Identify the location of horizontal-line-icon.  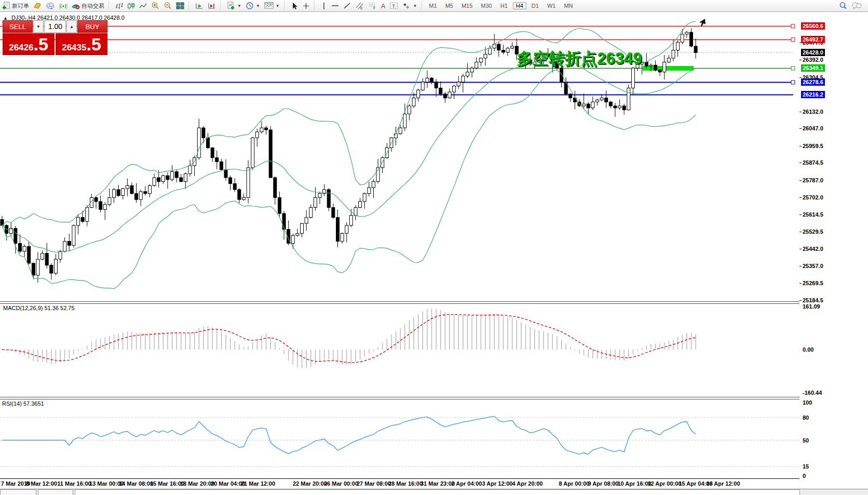
(335, 6).